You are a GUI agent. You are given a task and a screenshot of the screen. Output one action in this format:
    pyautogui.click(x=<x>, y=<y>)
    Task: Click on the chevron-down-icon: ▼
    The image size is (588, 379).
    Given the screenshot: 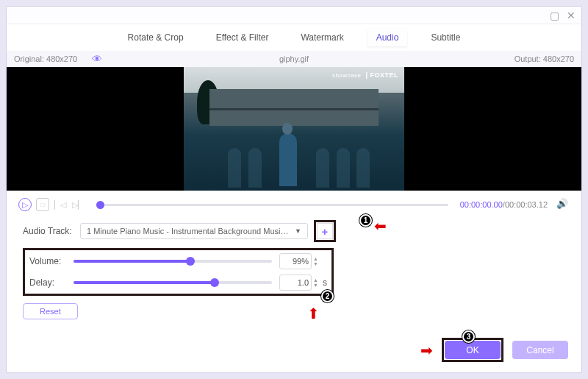 What is the action you would take?
    pyautogui.click(x=298, y=231)
    